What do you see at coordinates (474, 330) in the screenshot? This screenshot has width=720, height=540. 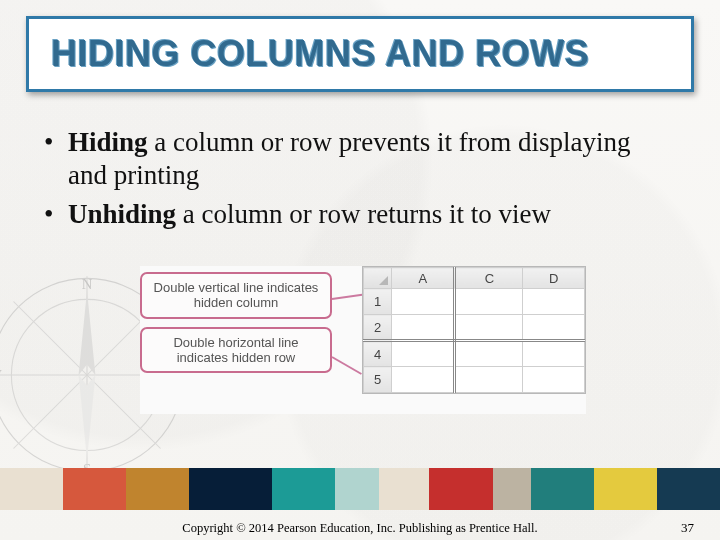 I see `spreadsheet-preview: A C D 1 2 4` at bounding box center [474, 330].